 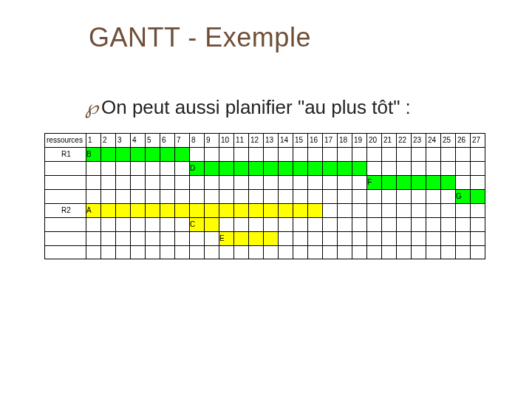 What do you see at coordinates (419, 140) in the screenshot?
I see `time-column-header: 23` at bounding box center [419, 140].